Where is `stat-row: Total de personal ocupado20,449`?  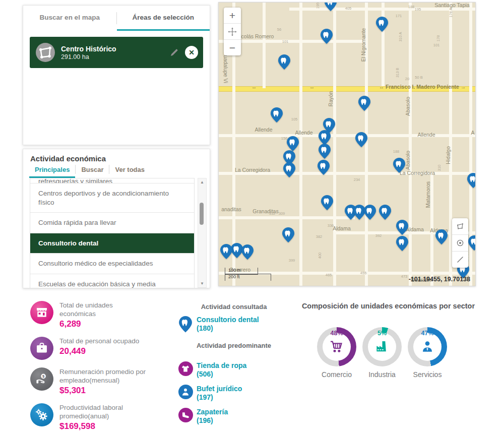
stat-row: Total de personal ocupado20,449 is located at coordinates (106, 348).